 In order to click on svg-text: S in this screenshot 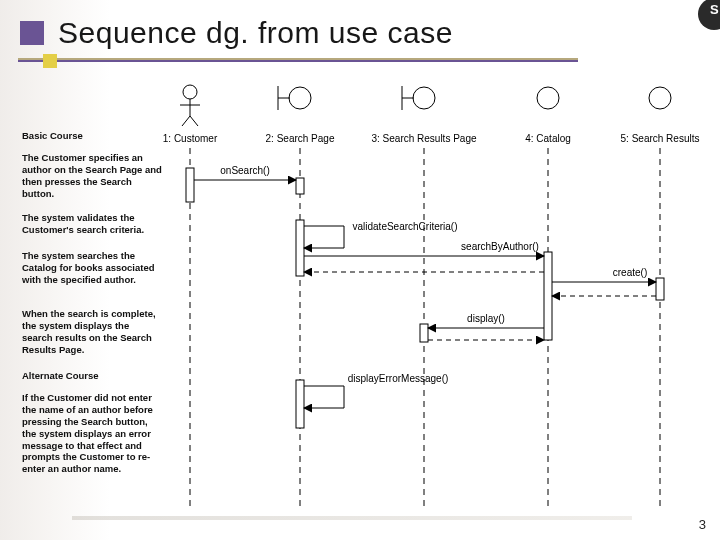, I will do `click(714, 10)`.